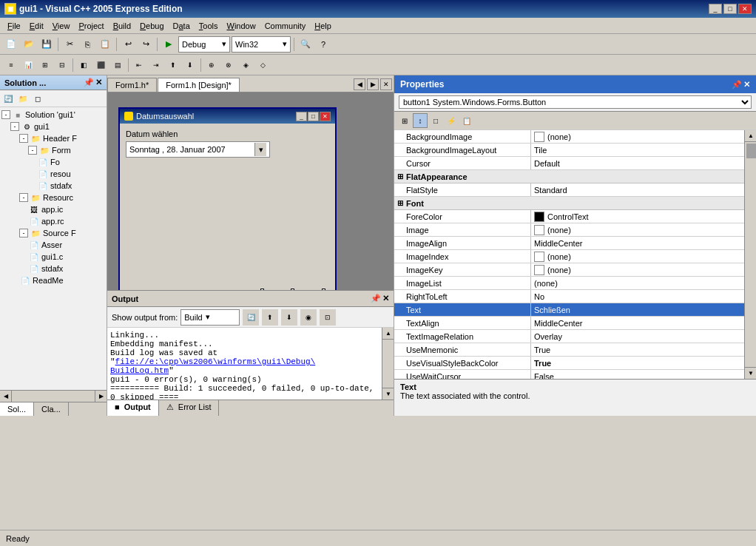 The width and height of the screenshot is (756, 546). What do you see at coordinates (570, 310) in the screenshot?
I see `prop-row-text: Text Schließen` at bounding box center [570, 310].